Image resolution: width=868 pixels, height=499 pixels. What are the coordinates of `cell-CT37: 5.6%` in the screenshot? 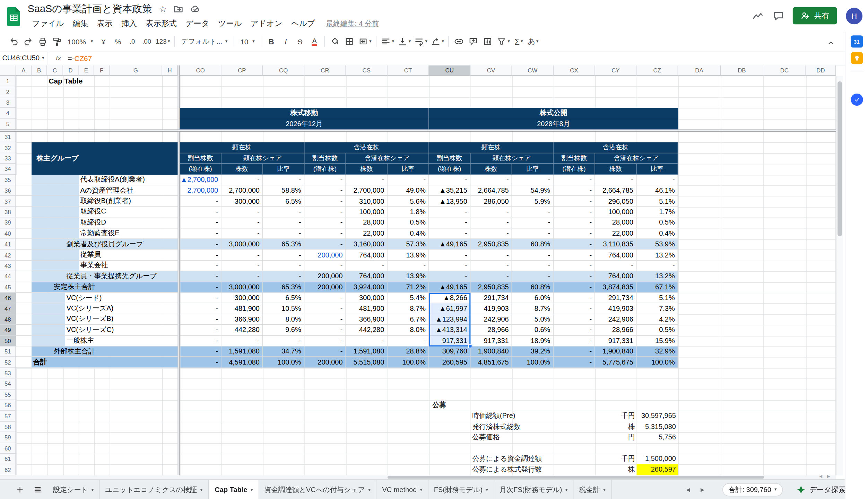 It's located at (408, 202).